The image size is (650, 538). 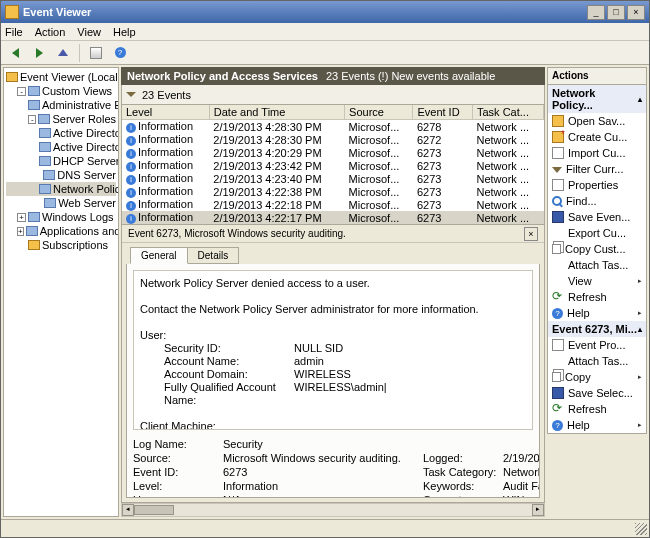 I want to click on tab-details: Details, so click(x=214, y=256).